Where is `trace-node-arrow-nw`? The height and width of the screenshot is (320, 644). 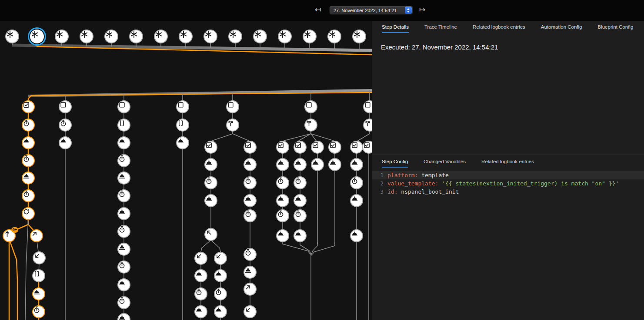 trace-node-arrow-nw is located at coordinates (211, 234).